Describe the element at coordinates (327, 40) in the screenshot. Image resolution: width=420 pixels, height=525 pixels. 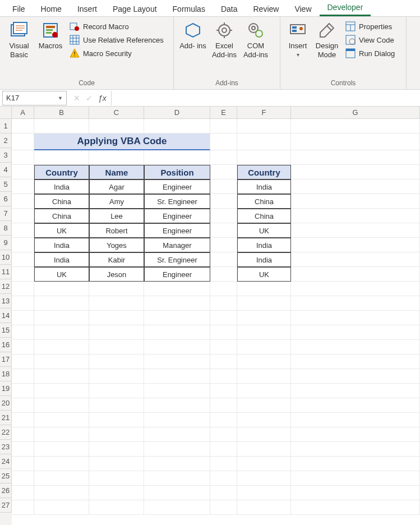
I see `design-mode-button: Design Mode` at that location.